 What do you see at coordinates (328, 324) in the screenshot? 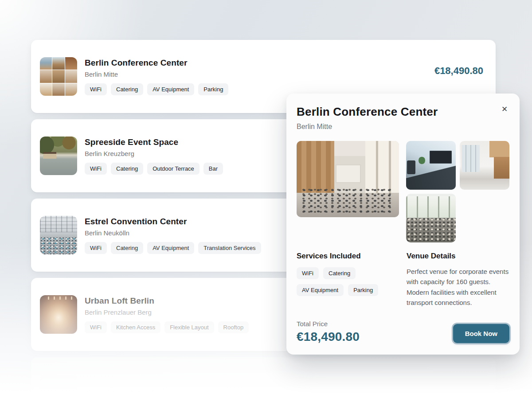
I see `total-price-label: Total Price` at bounding box center [328, 324].